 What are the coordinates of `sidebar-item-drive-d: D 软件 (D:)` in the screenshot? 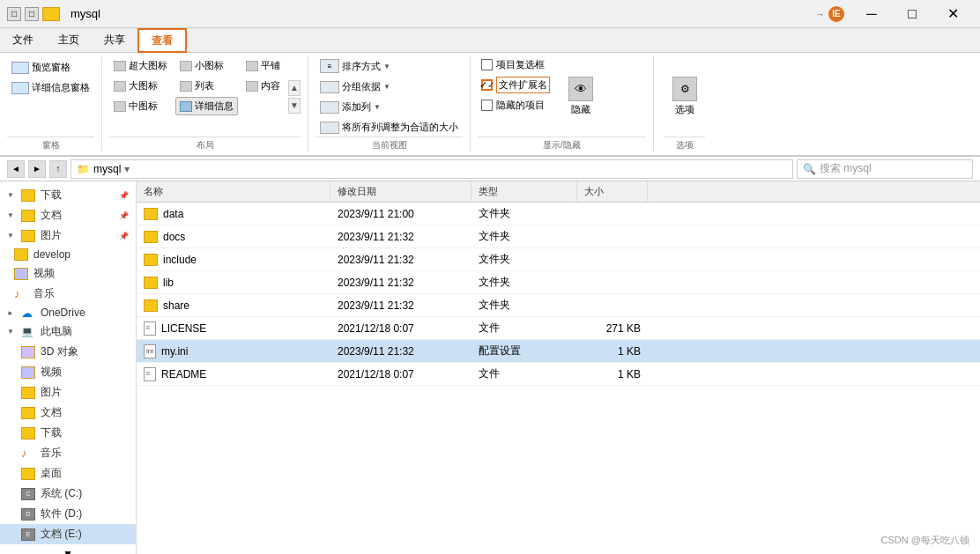 It's located at (68, 514).